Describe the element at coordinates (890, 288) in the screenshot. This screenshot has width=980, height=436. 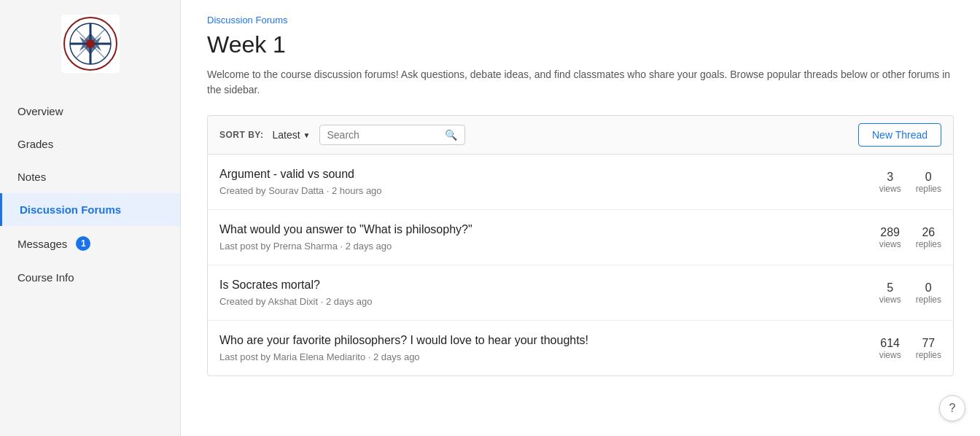
I see `thread-views-number: 5` at that location.